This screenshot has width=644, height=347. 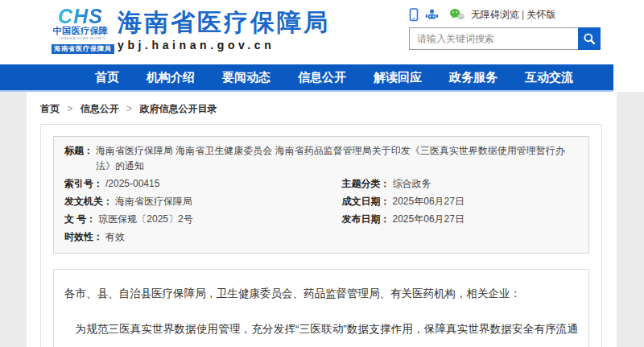 I want to click on meta-doc-no-value: 琼医保规〔2025〕2号, so click(x=145, y=219).